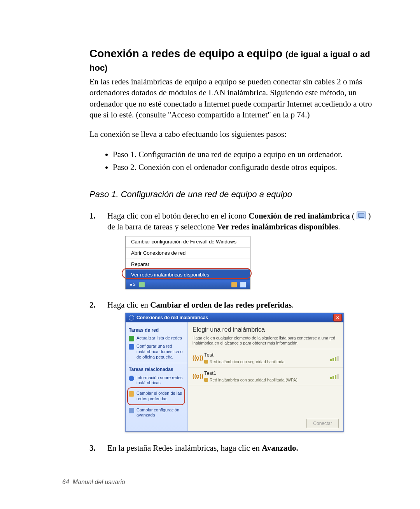 The width and height of the screenshot is (420, 509). Describe the element at coordinates (265, 373) in the screenshot. I see `network-name: Test1` at that location.